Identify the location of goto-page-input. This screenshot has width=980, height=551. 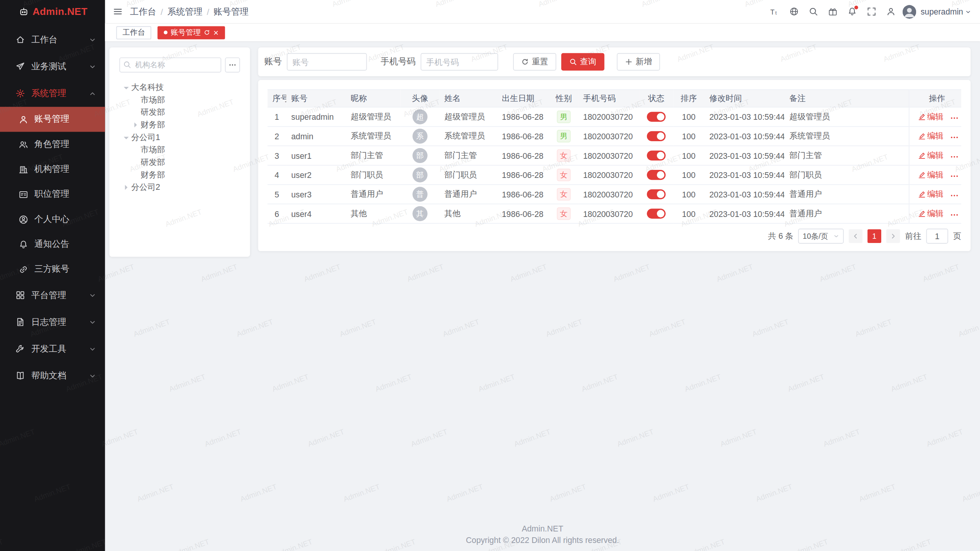
(937, 236).